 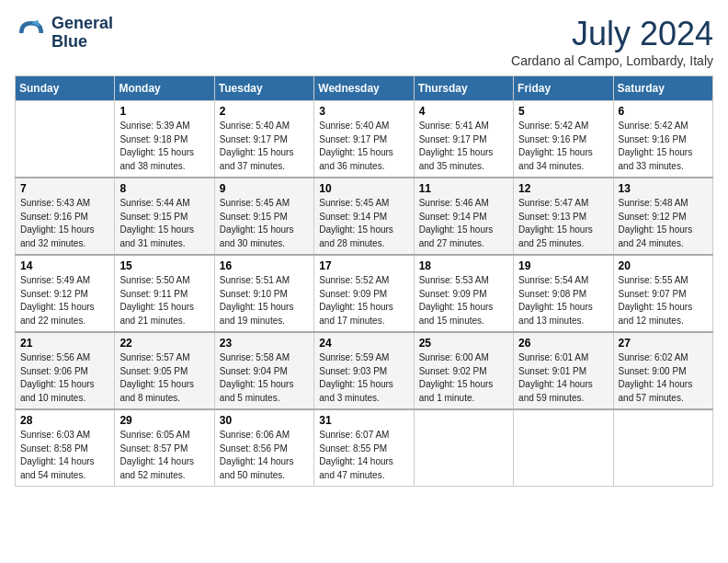 What do you see at coordinates (563, 343) in the screenshot?
I see `day-number: 26` at bounding box center [563, 343].